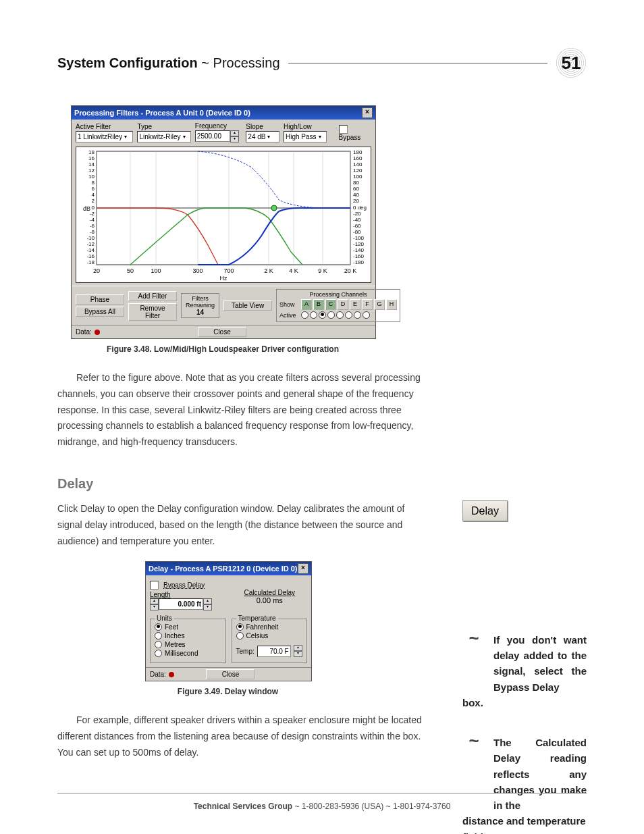 The height and width of the screenshot is (834, 644). Describe the element at coordinates (298, 651) in the screenshot. I see `temp-spinner: ▴▾` at that location.